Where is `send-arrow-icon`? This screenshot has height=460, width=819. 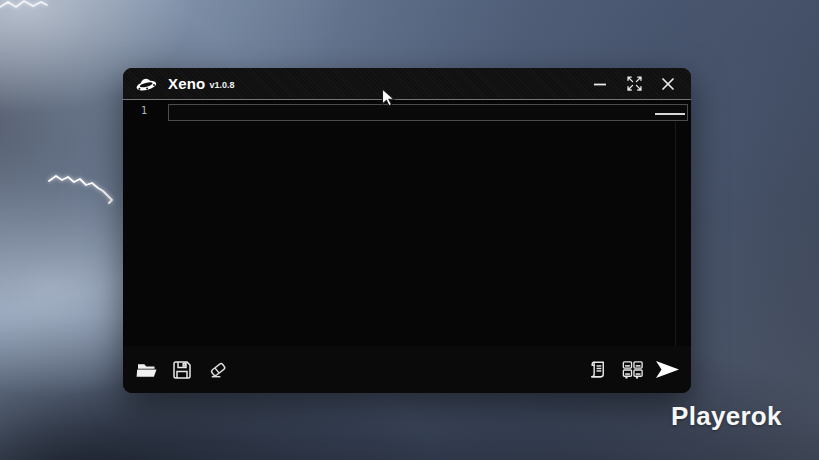 send-arrow-icon is located at coordinates (668, 370).